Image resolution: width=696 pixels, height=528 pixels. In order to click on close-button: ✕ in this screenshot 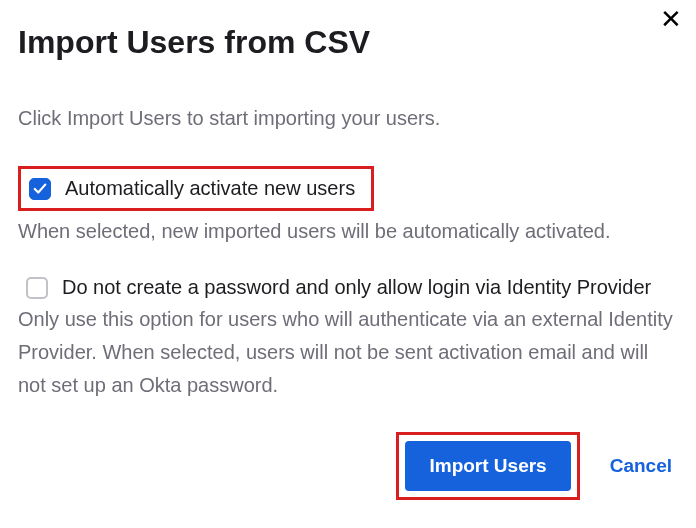, I will do `click(671, 19)`.